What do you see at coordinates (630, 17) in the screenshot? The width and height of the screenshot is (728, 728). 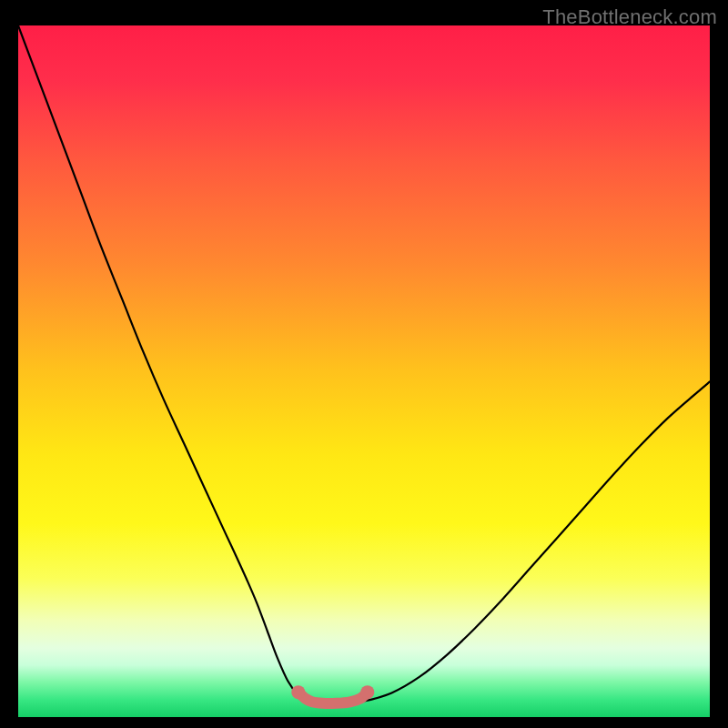 I see `watermark-text: TheBottleneck.com` at bounding box center [630, 17].